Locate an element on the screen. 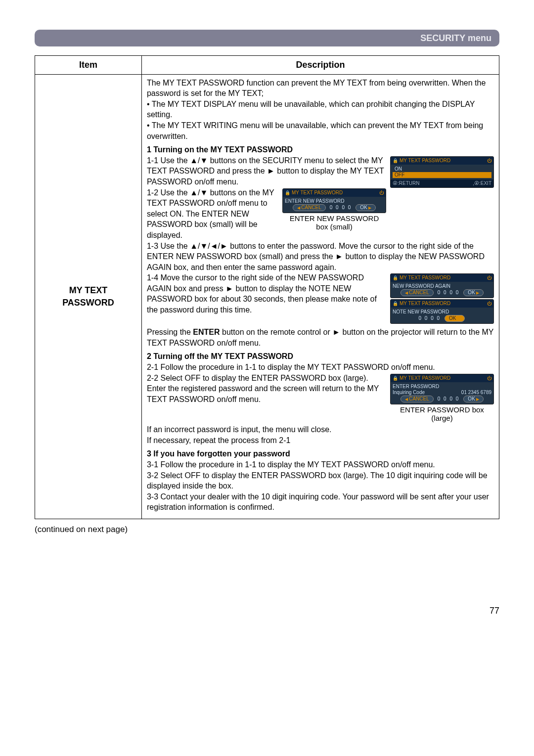 This screenshot has width=534, height=756. fig-enter-large: MY TEXT PASSWORD ENTER PASSWORD Inquirin… is located at coordinates (442, 399).